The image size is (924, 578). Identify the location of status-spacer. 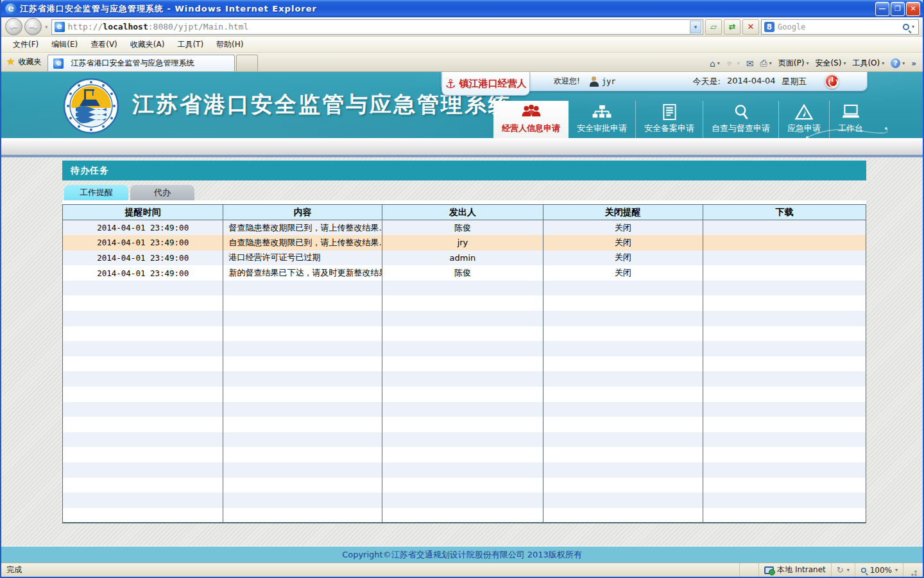
(749, 570).